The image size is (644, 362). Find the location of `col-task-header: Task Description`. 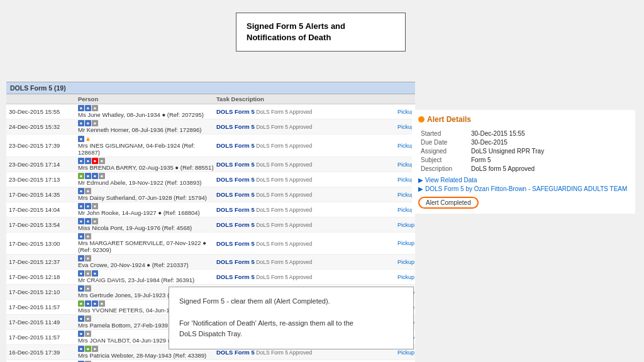

col-task-header: Task Description is located at coordinates (295, 99).